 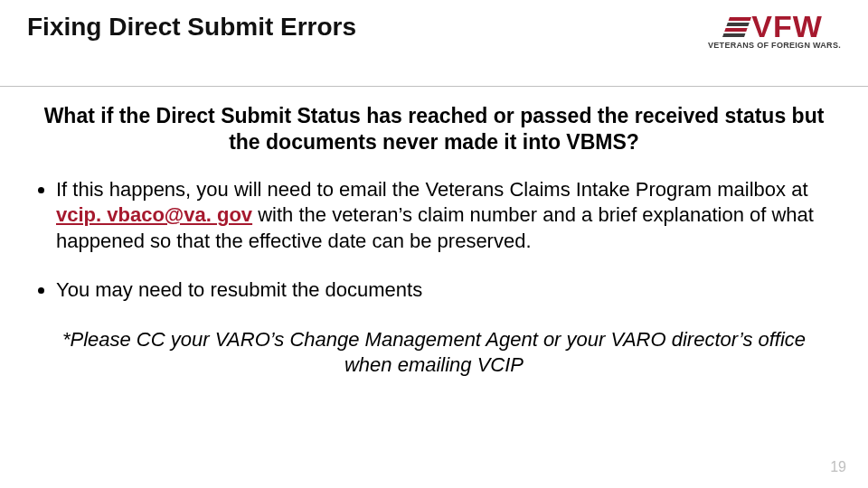 I want to click on stripes-icon, so click(x=737, y=27).